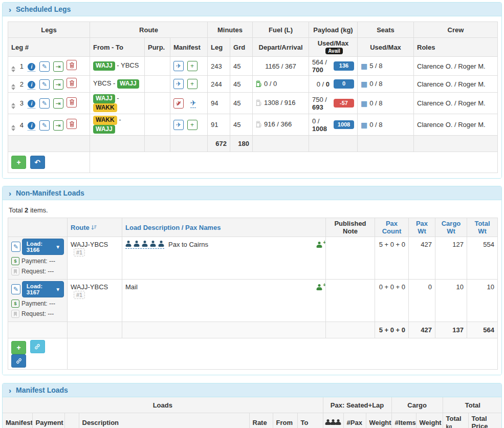  What do you see at coordinates (10, 9) in the screenshot?
I see `chevron-right-icon: ›` at bounding box center [10, 9].